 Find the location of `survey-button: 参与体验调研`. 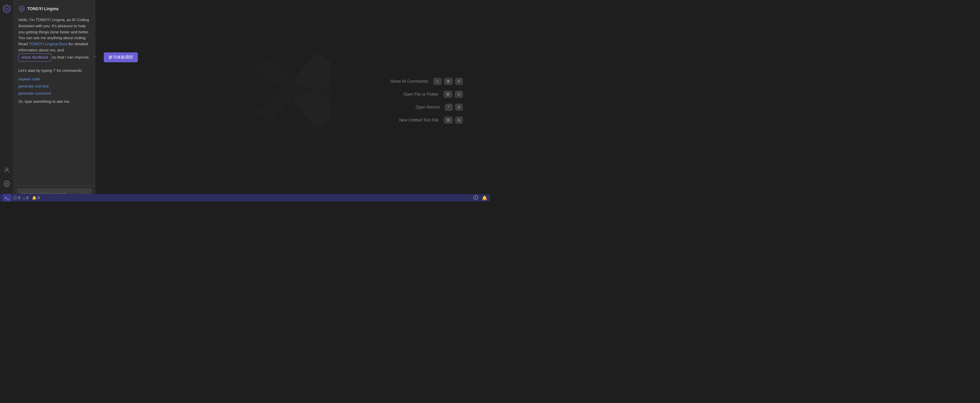

survey-button: 参与体验调研 is located at coordinates (121, 57).